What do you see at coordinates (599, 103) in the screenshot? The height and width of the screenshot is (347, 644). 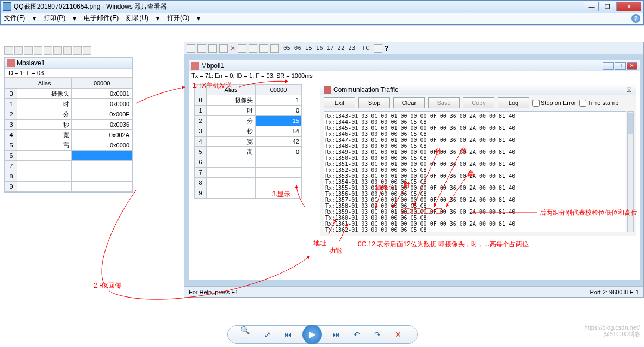 I see `timestamp-check: Time stamp` at bounding box center [599, 103].